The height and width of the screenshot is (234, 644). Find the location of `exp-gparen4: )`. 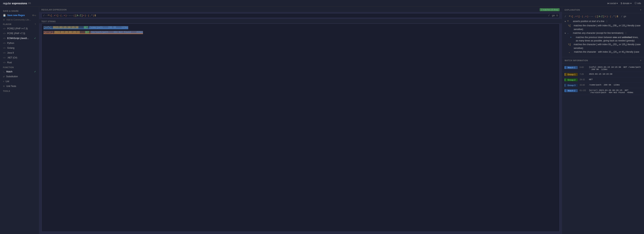

exp-gparen4: ) is located at coordinates (607, 16).